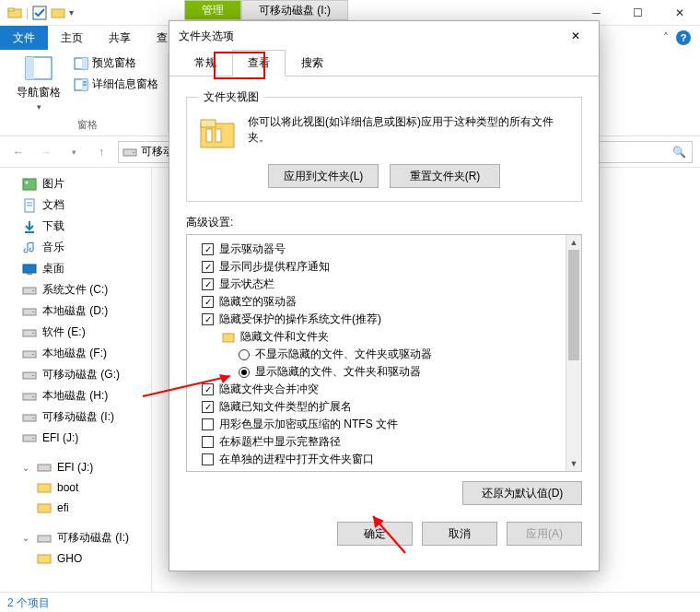  I want to click on folder-views-group: 文件夹视图 你可以将此视图(如详细信息或图标)应用于这种类型的所有文件夹。 应用…, so click(384, 146).